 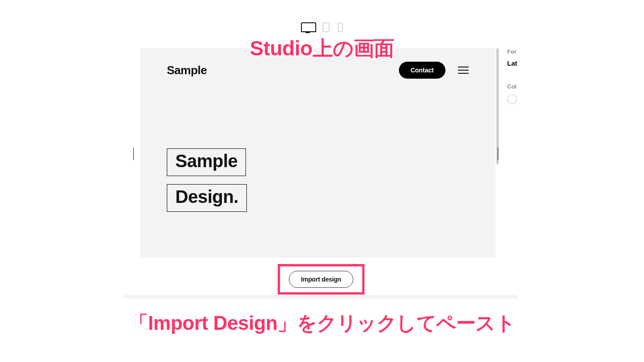 What do you see at coordinates (463, 70) in the screenshot?
I see `hamburger-icon` at bounding box center [463, 70].